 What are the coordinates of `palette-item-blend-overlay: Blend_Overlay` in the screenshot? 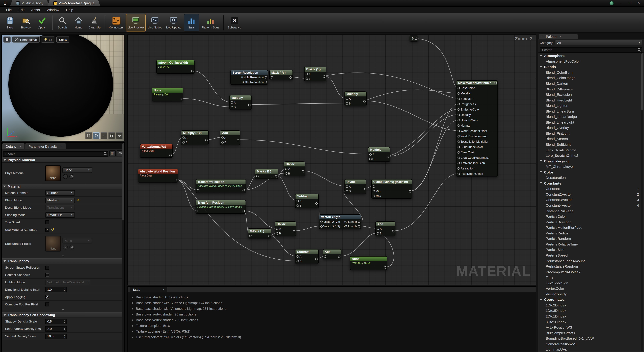 It's located at (591, 128).